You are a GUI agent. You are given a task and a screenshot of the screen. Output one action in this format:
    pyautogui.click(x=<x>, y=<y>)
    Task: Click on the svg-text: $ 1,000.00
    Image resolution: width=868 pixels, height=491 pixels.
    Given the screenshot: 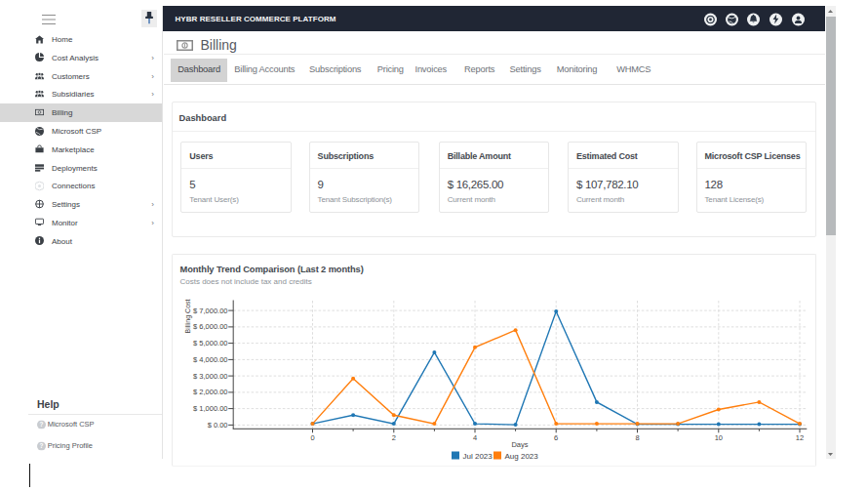 What is the action you would take?
    pyautogui.click(x=211, y=408)
    